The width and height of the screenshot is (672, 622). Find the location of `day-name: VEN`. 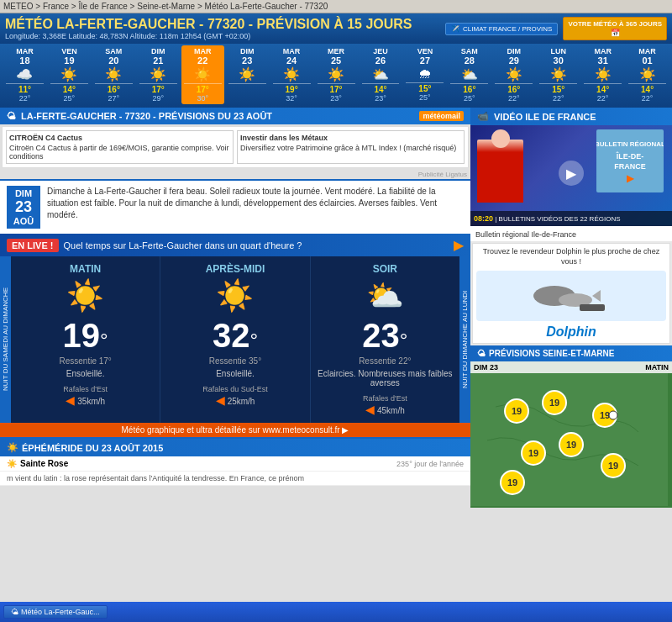

day-name: VEN is located at coordinates (425, 51).